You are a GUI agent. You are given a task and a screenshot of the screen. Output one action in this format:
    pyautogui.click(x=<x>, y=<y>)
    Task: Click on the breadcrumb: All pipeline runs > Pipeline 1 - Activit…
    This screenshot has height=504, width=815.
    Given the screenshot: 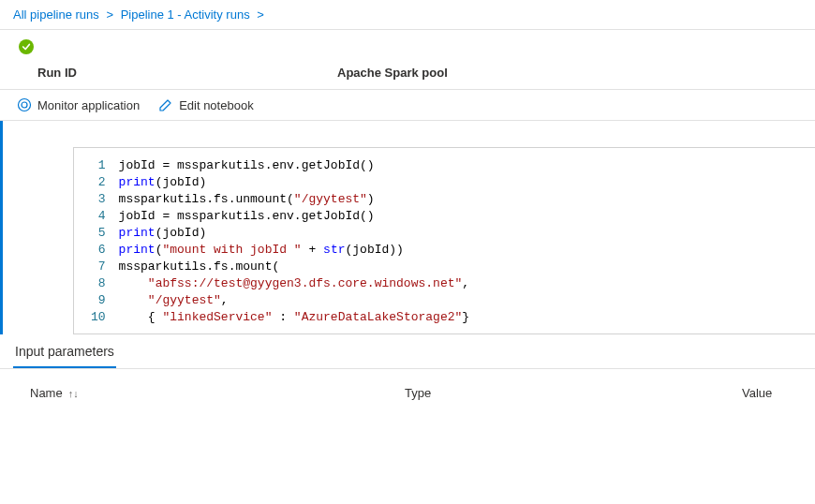 What is the action you would take?
    pyautogui.click(x=408, y=15)
    